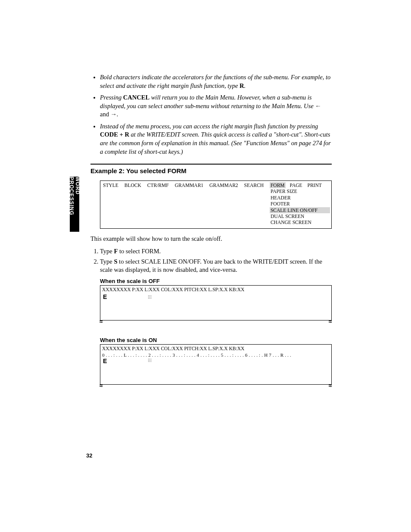 The image size is (411, 532). I want to click on menu-search: SEARCH, so click(254, 185).